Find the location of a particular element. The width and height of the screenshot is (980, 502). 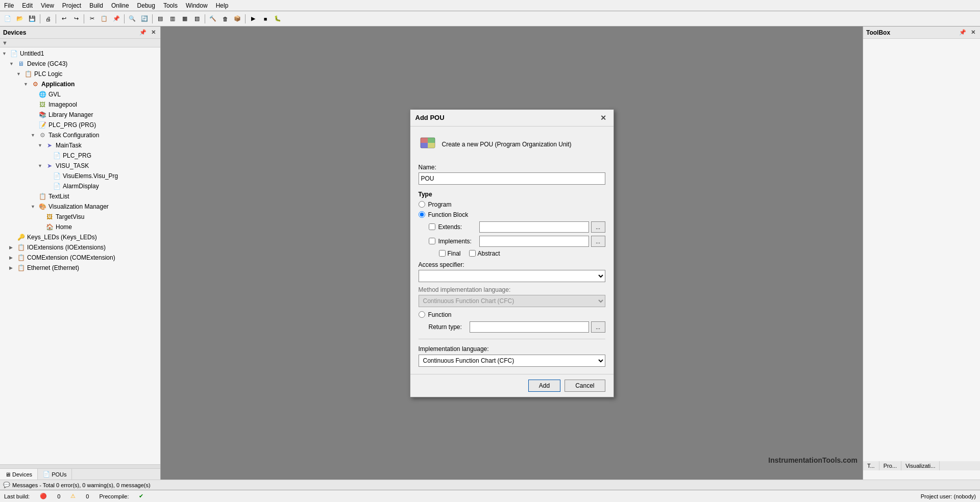

toolbar-redo: ↪ is located at coordinates (76, 19).